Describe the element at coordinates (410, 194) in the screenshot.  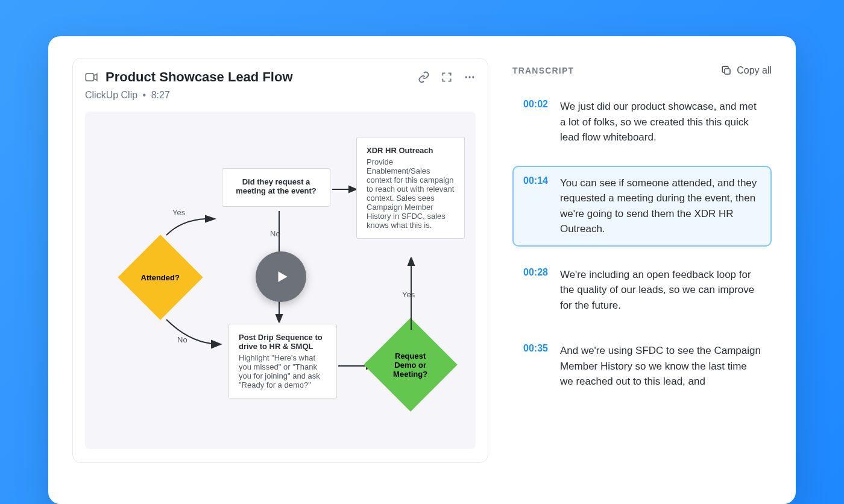
I see `node-xdr-body: Provide Enablement/Sales context for thi…` at that location.